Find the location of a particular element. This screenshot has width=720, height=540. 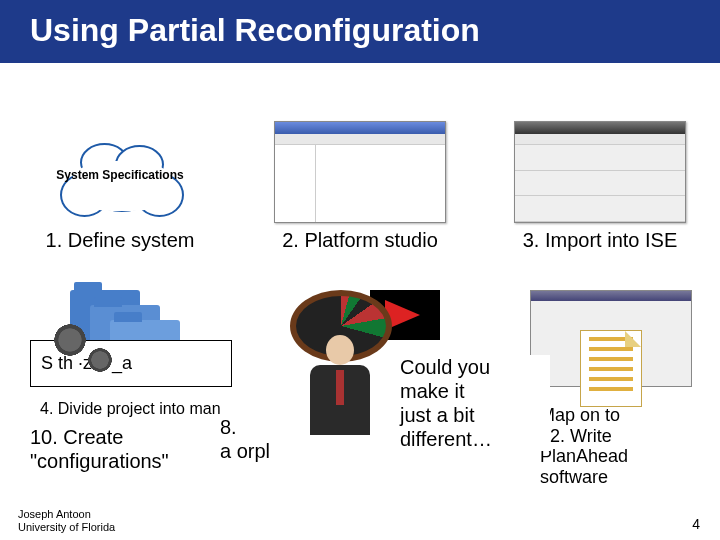

caption-3: 3. Import into ISE is located at coordinates (600, 238).